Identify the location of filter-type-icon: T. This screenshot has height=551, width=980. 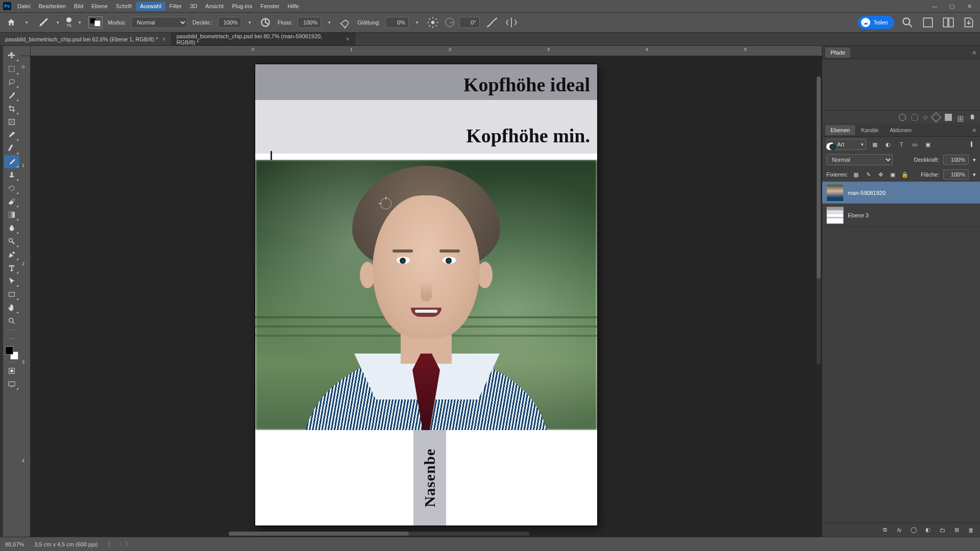
(901, 144).